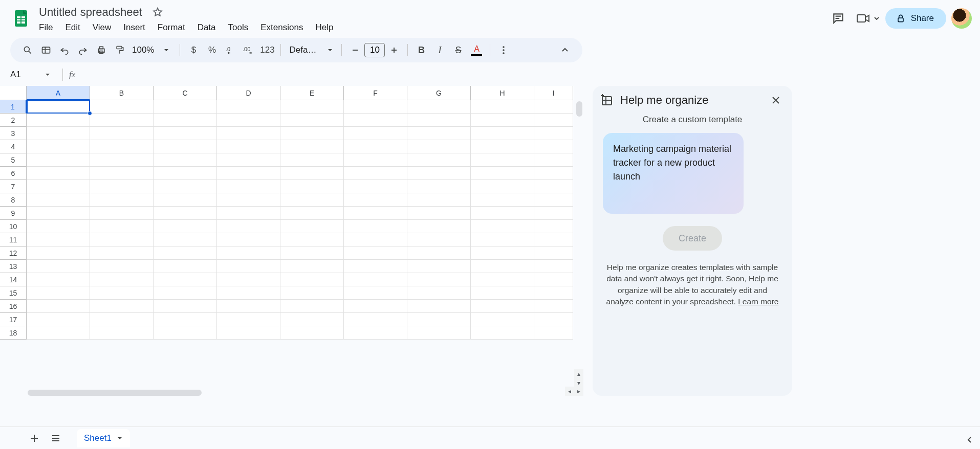 The image size is (980, 449). What do you see at coordinates (312, 93) in the screenshot?
I see `column-header: E` at bounding box center [312, 93].